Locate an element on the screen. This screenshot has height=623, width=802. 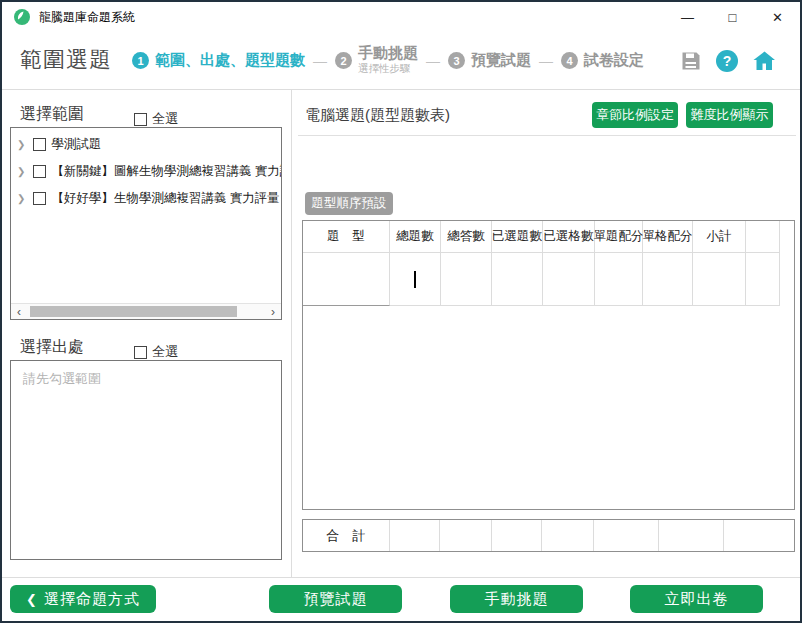
back-button-label: 選擇命題方式 is located at coordinates (92, 600).